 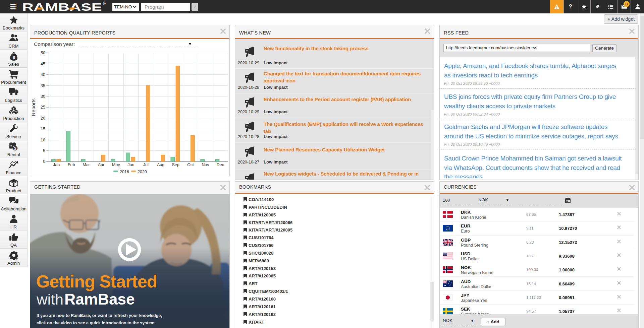 I want to click on svg-text: 0, so click(x=44, y=161).